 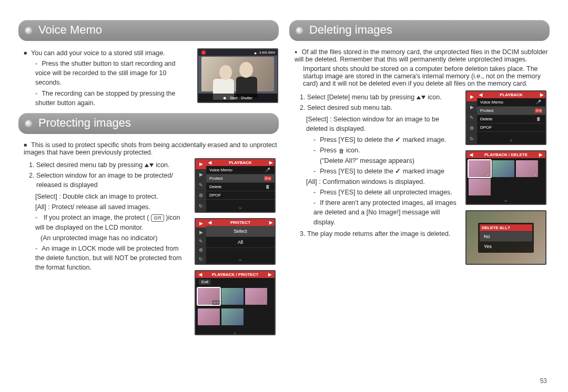 What do you see at coordinates (488, 174) in the screenshot?
I see `check-badge-icon: ✓` at bounding box center [488, 174].